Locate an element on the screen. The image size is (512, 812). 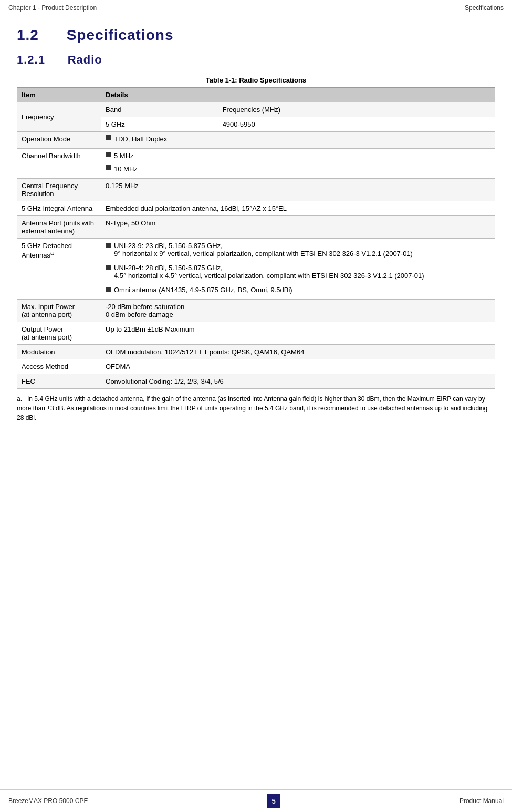
detail-output-power: Up to 21dBm ±1dB Maximum is located at coordinates (298, 333).